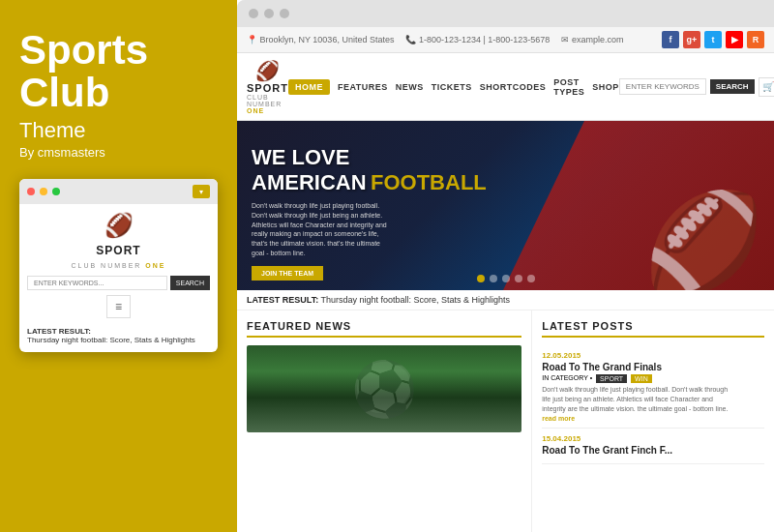 The height and width of the screenshot is (532, 774). Describe the element at coordinates (118, 265) in the screenshot. I see `mini-logo-sub: CLUB NUMBER ONE` at that location.